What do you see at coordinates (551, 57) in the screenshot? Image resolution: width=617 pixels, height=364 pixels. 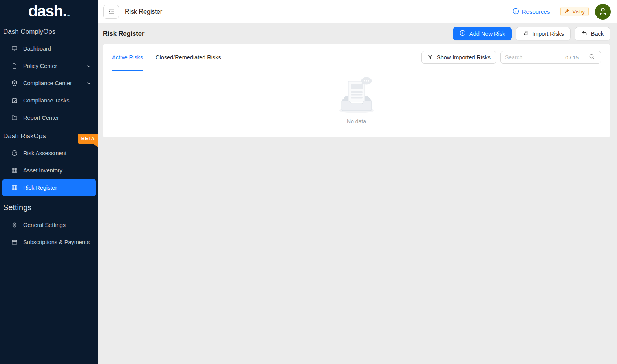 I see `search-box: 0 / 15` at bounding box center [551, 57].